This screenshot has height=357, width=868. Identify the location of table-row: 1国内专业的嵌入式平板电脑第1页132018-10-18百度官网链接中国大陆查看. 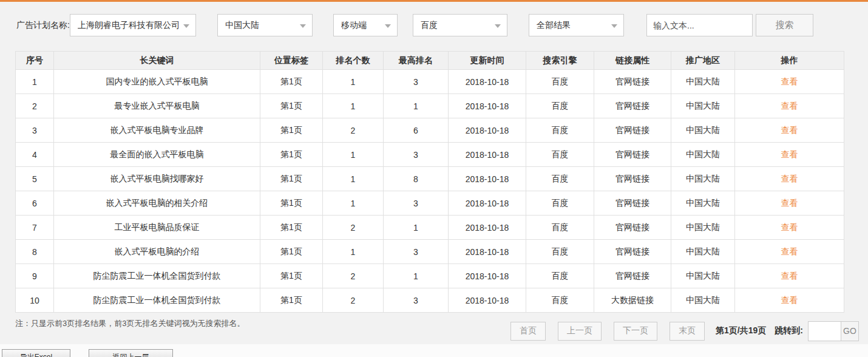
(430, 82).